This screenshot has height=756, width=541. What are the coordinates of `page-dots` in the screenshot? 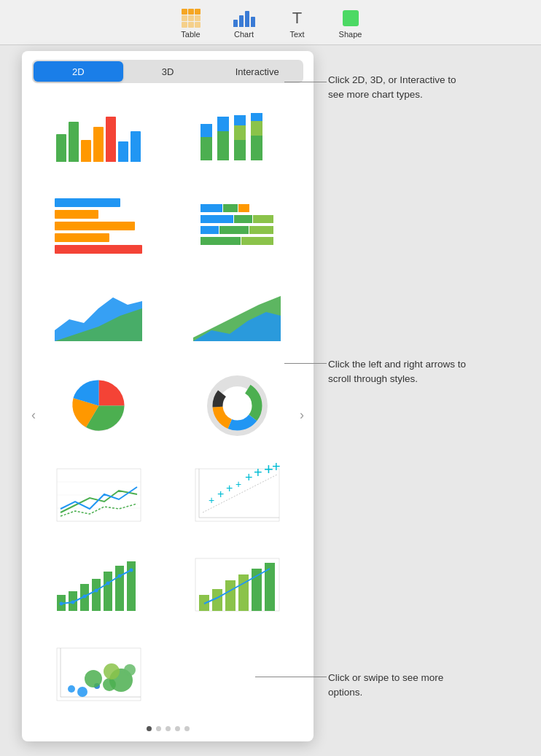 It's located at (168, 728).